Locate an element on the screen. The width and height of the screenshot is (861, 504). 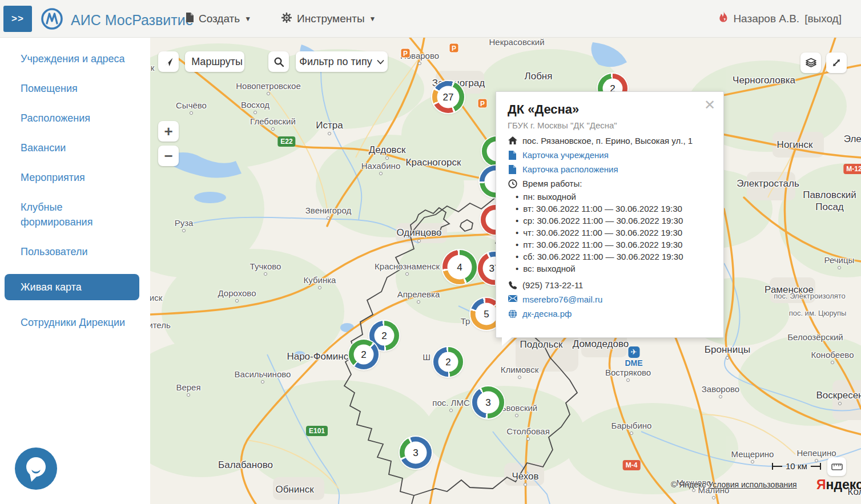
work-hours-item: сб: 30.06.2022 11:00 — 30.06.2022 19:30 is located at coordinates (613, 257).